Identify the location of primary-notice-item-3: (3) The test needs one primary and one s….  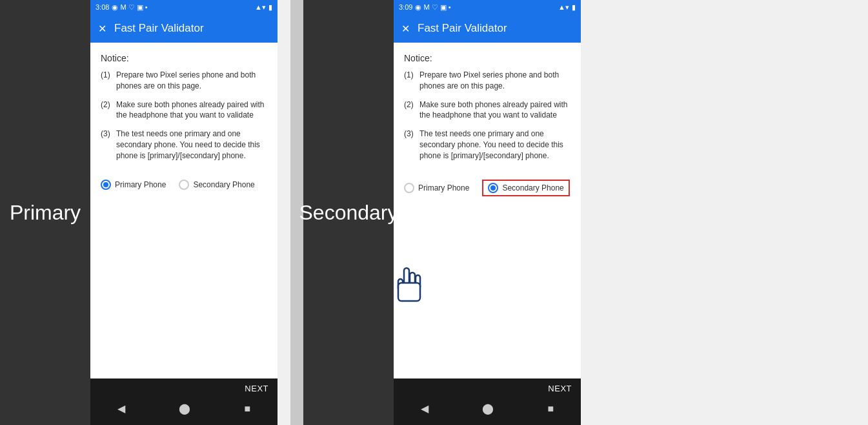
(184, 145).